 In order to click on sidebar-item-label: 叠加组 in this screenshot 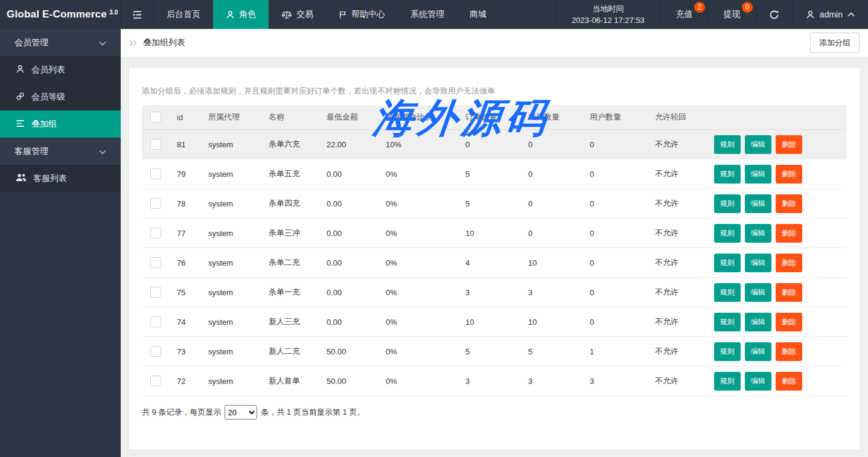, I will do `click(44, 124)`.